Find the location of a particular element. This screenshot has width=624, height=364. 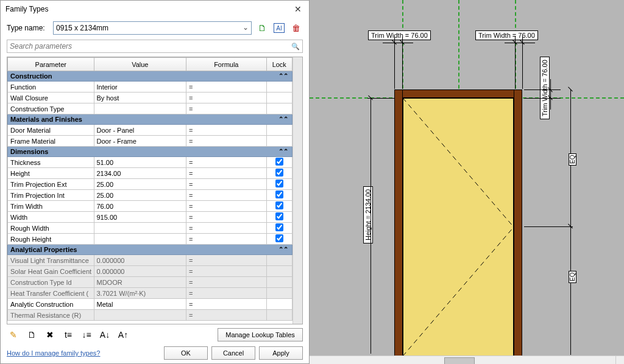

table-row: Construction Type= is located at coordinates (150, 109).